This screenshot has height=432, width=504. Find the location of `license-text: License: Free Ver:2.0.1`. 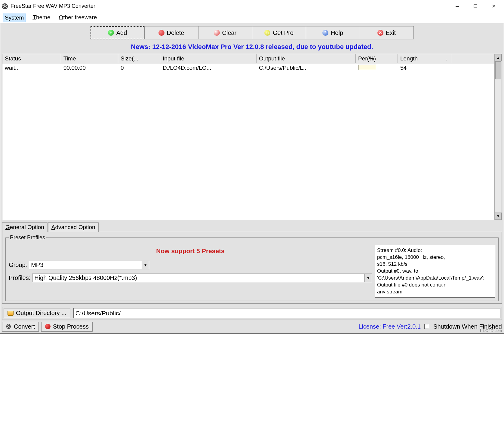

license-text: License: Free Ver:2.0.1 is located at coordinates (390, 326).